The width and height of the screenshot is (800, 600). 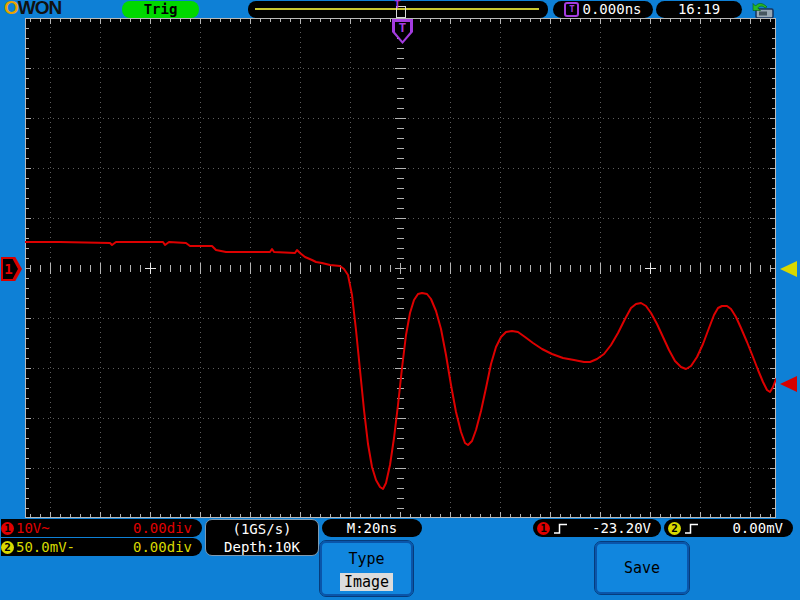 What do you see at coordinates (32, 10) in the screenshot?
I see `owon-logo: OWON` at bounding box center [32, 10].